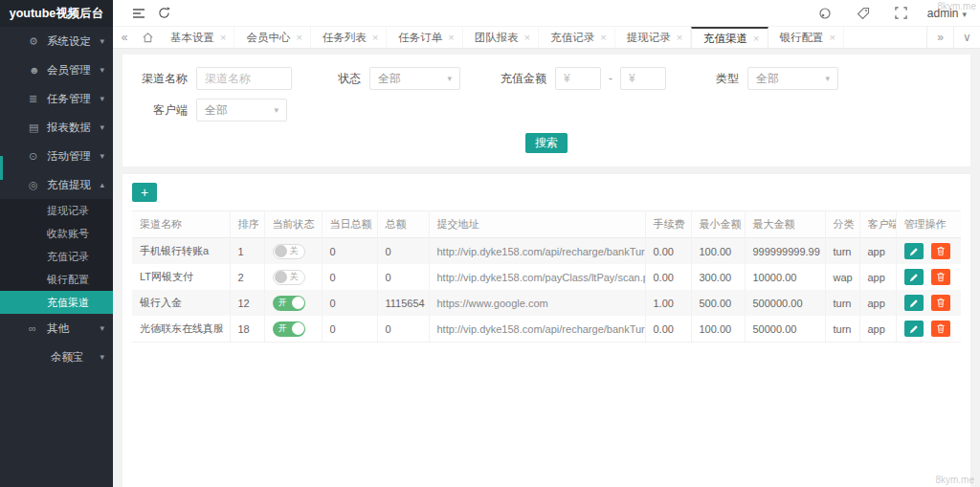  What do you see at coordinates (718, 329) in the screenshot?
I see `cell-min-amount: 100.00` at bounding box center [718, 329].